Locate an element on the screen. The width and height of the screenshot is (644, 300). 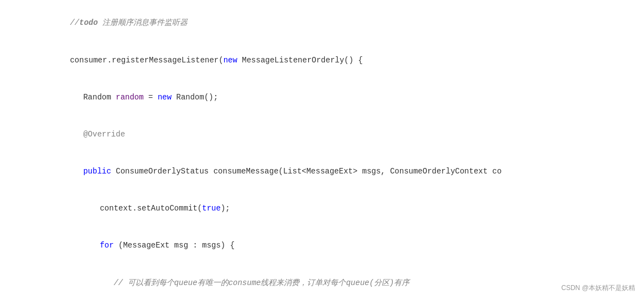
code-line-7: for (MessageExt msg : msgs) { is located at coordinates (322, 245).